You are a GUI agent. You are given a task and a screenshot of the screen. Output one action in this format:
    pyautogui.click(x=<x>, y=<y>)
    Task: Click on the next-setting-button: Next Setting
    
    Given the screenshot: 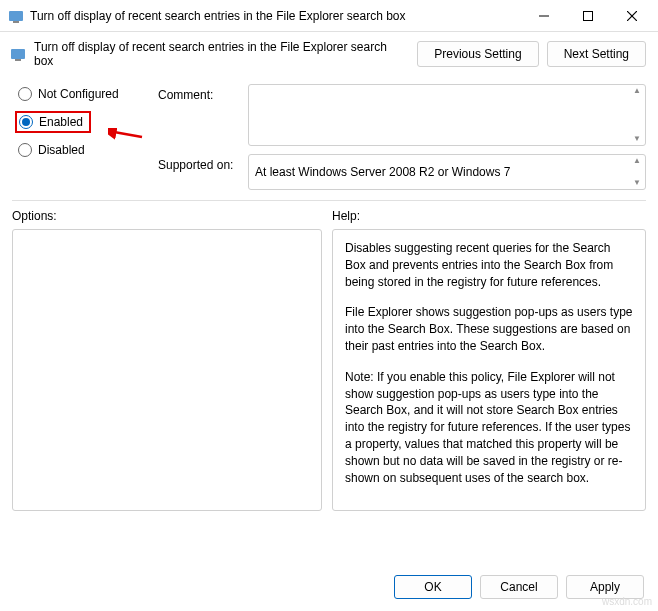 What is the action you would take?
    pyautogui.click(x=596, y=54)
    